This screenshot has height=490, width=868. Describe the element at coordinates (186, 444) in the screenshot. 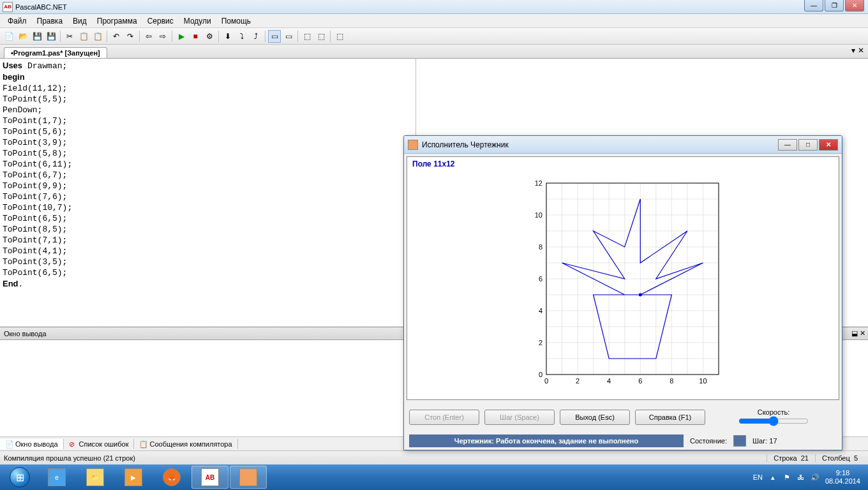

I see `output-tab-compiler: 📋 Сообщения компилятора` at that location.